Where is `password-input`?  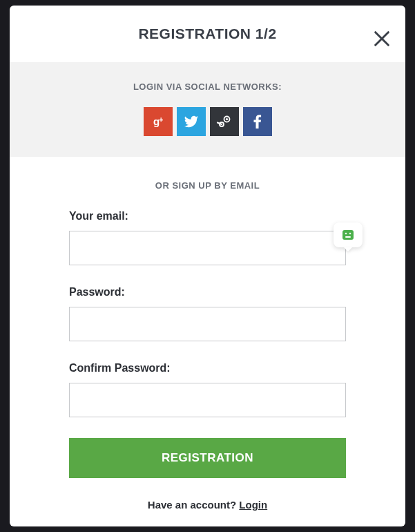
password-input is located at coordinates (207, 324).